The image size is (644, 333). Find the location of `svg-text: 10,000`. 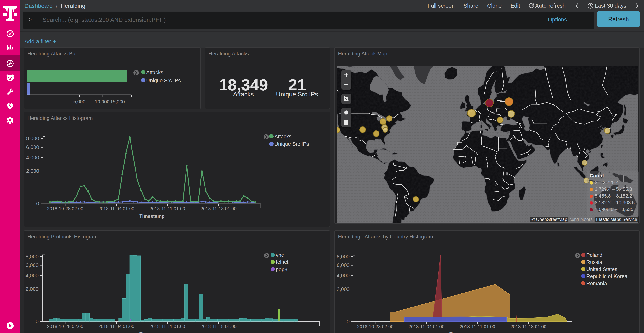

svg-text: 10,000 is located at coordinates (102, 102).